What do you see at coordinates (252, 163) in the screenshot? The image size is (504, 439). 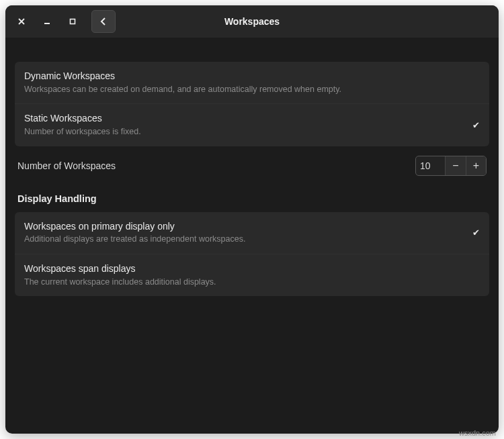 I see `num-workspaces-row: Number of Workspaces − +` at bounding box center [252, 163].